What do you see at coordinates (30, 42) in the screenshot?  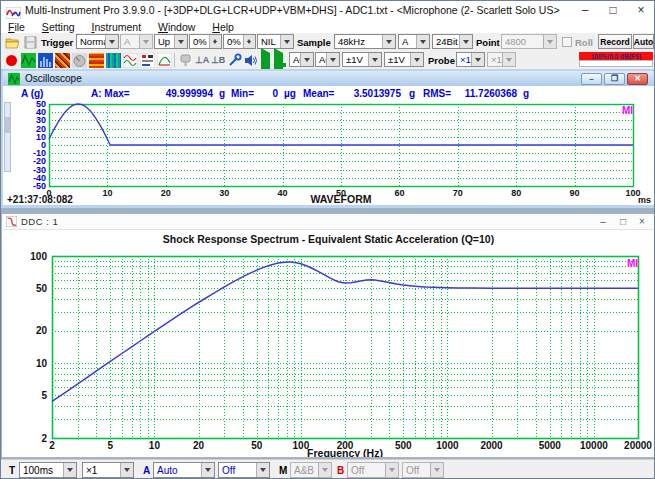 I see `save-icon` at bounding box center [30, 42].